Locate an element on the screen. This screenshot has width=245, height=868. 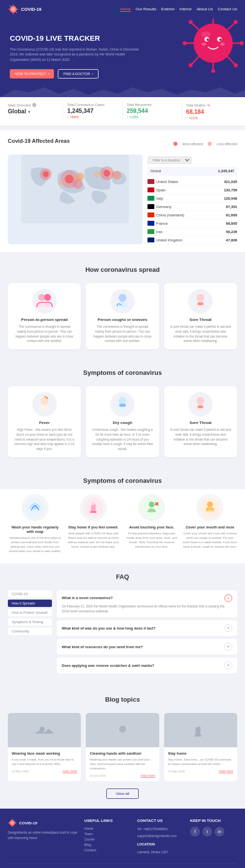
footer-location-title: LOCATION is located at coordinates (161, 844).